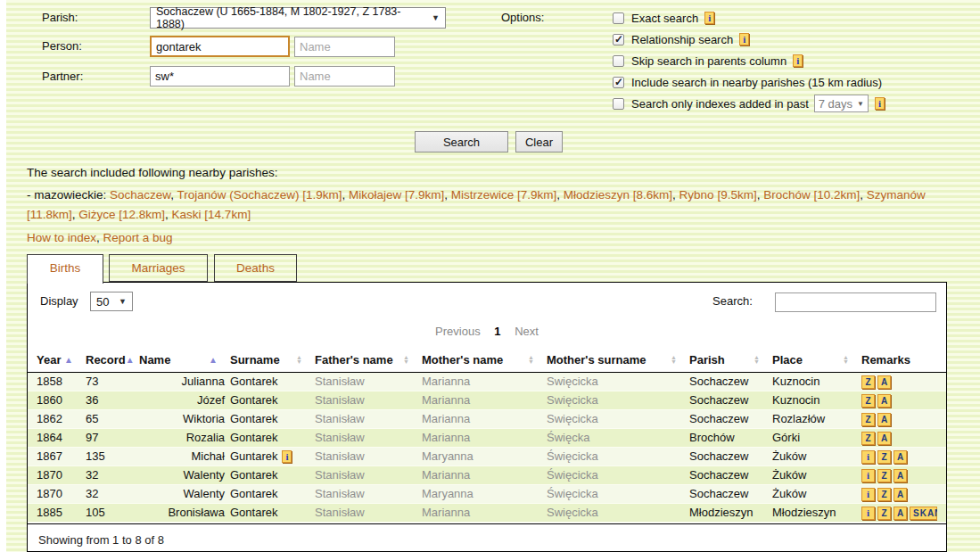 This screenshot has width=980, height=552. I want to click on column-header-place: Place ▲▼, so click(817, 359).